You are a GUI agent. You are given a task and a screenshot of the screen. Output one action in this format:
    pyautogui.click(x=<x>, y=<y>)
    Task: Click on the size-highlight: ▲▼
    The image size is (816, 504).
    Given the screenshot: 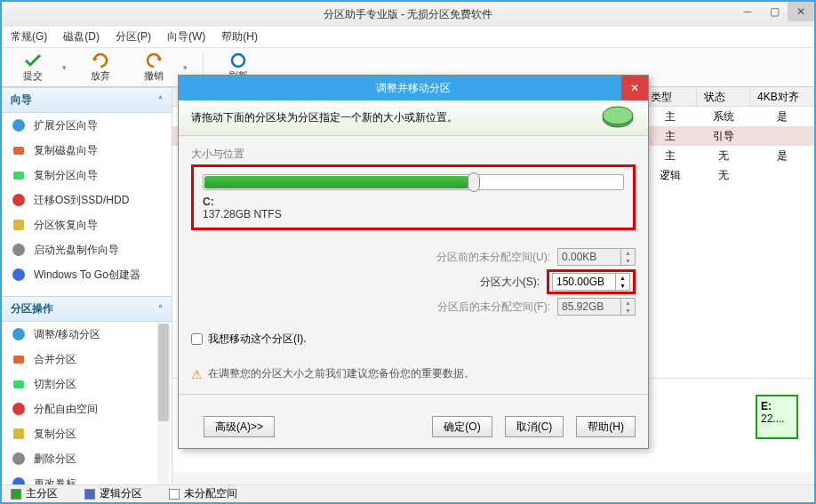 What is the action you would take?
    pyautogui.click(x=591, y=282)
    